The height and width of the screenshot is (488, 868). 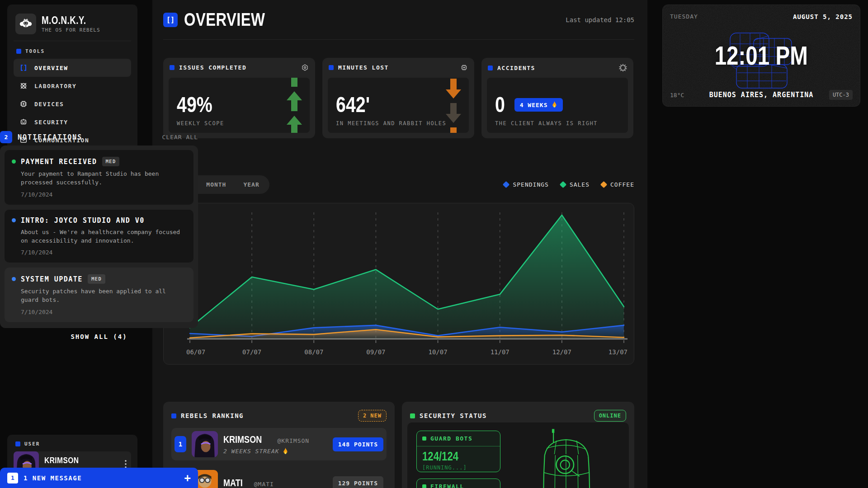 What do you see at coordinates (104, 237) in the screenshot?
I see `notification-body: About us - We're a healthcare company fo…` at bounding box center [104, 237].